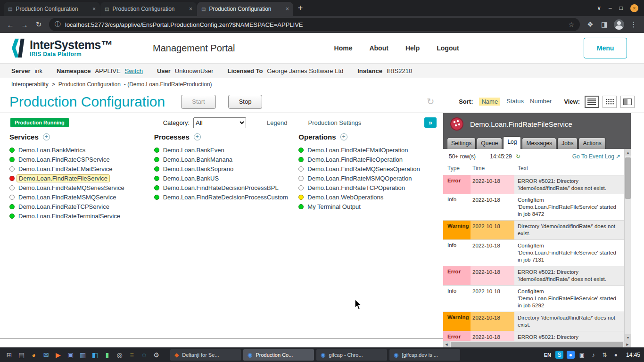  Describe the element at coordinates (82, 197) in the screenshot. I see `config-item: Demo.Loan.FindRateMSMQService` at that location.